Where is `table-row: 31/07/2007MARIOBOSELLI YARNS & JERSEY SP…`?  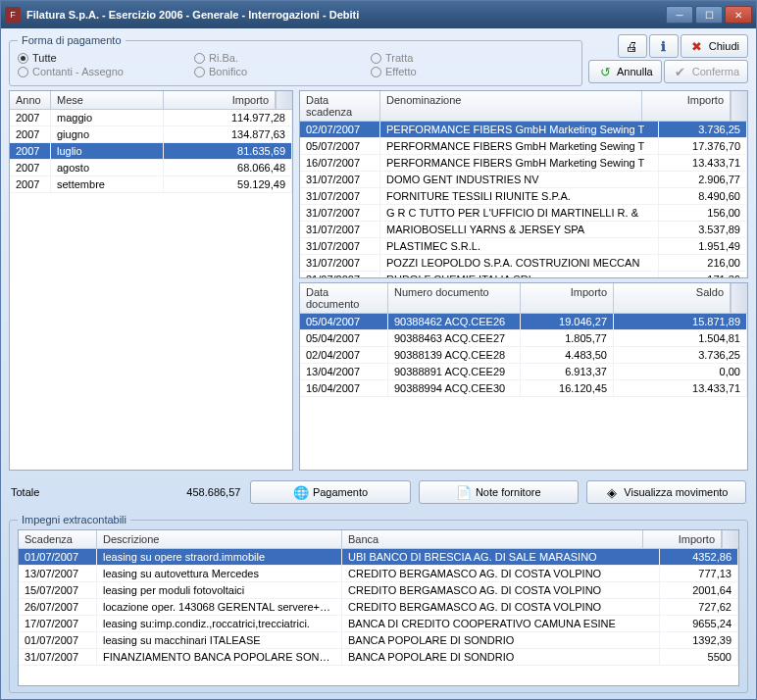
table-row: 31/07/2007MARIOBOSELLI YARNS & JERSEY SP… is located at coordinates (524, 229).